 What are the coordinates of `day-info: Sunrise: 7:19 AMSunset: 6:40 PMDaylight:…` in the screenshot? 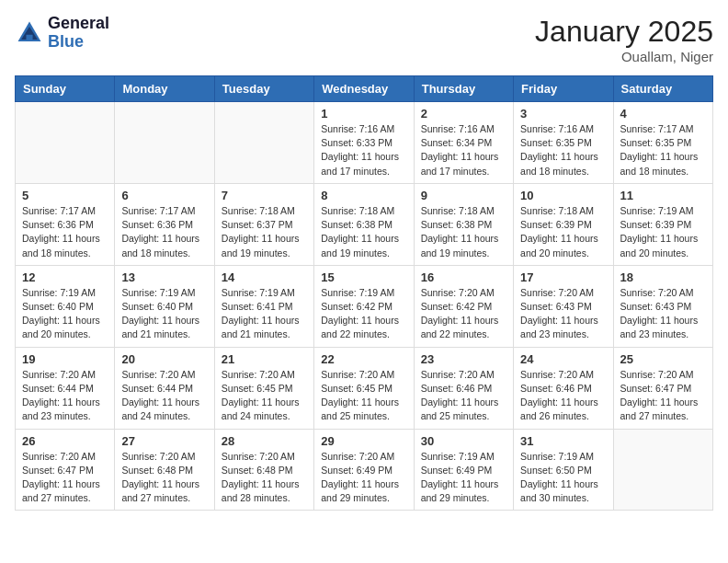 It's located at (64, 315).